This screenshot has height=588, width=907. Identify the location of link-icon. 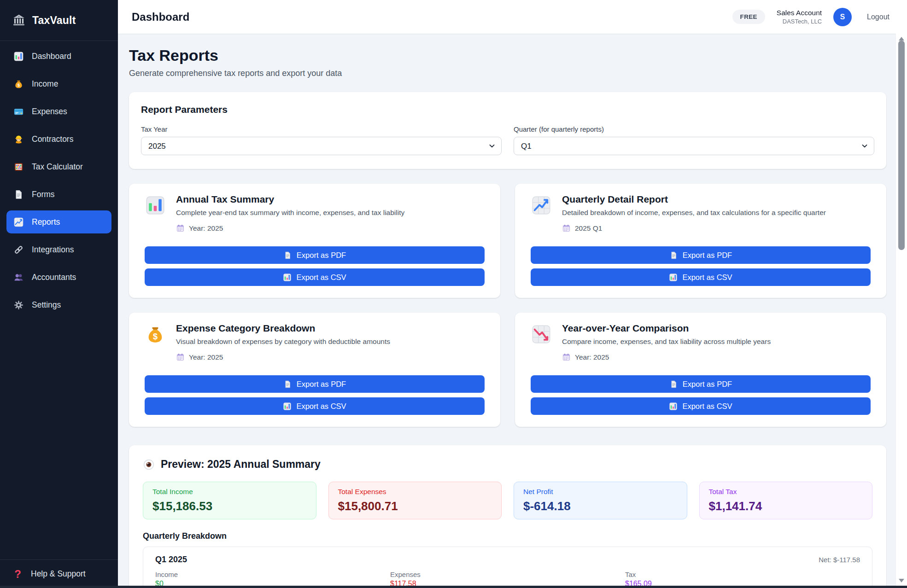
(18, 250).